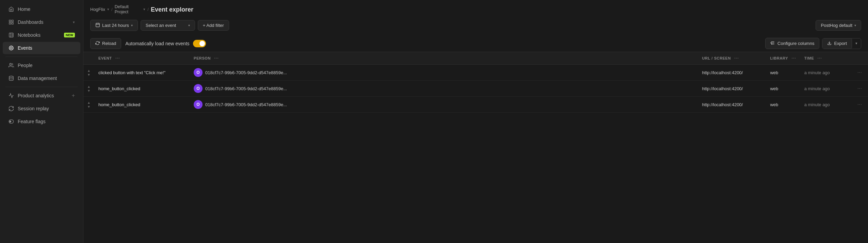 The image size is (868, 243). I want to click on sidebar-item-data-management-label: Data management, so click(46, 78).